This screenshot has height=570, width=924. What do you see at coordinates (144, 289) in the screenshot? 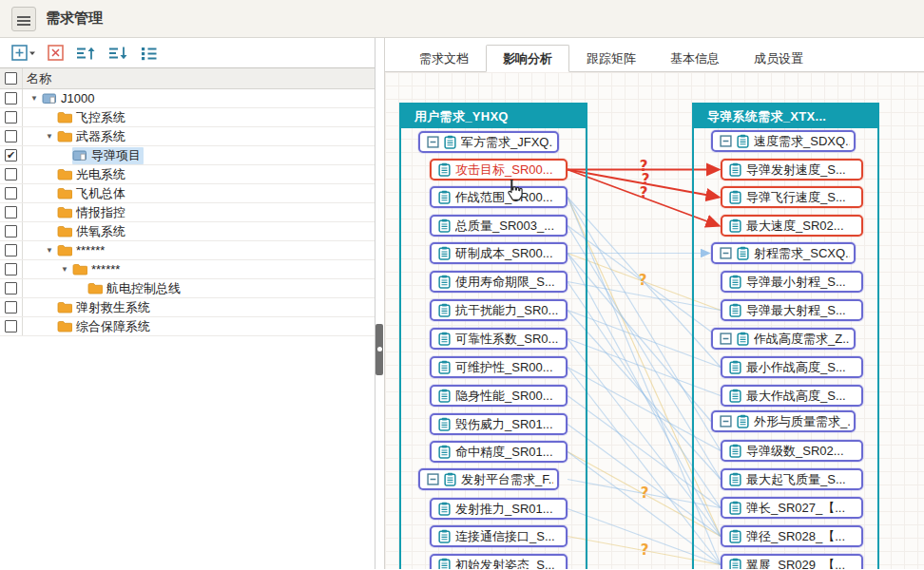
I see `tree-item-label: 航电控制总线` at bounding box center [144, 289].